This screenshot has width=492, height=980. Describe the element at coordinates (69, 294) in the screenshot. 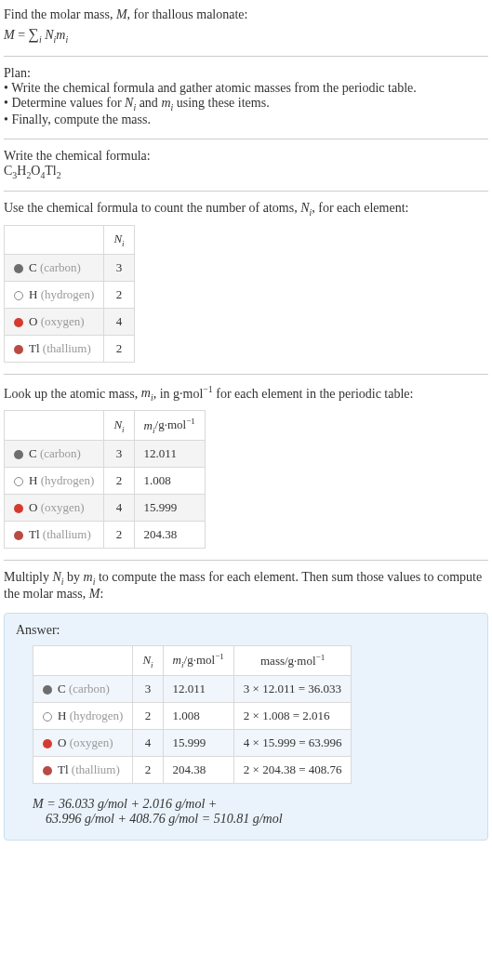

I see `count-table: Ni C (carbon) 3 H (hydrogen) 2 O (oxygen…` at that location.